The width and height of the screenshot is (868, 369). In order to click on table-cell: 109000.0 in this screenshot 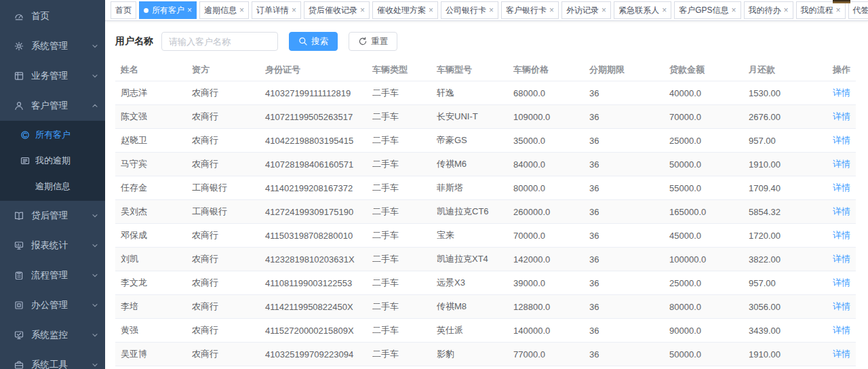, I will do `click(546, 117)`.